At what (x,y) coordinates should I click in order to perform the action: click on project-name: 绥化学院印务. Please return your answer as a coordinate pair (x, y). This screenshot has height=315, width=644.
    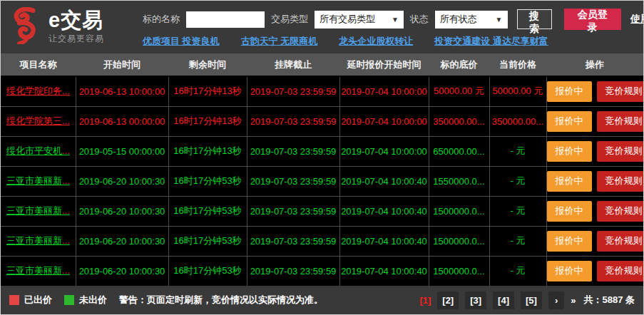
    Looking at the image, I should click on (34, 91).